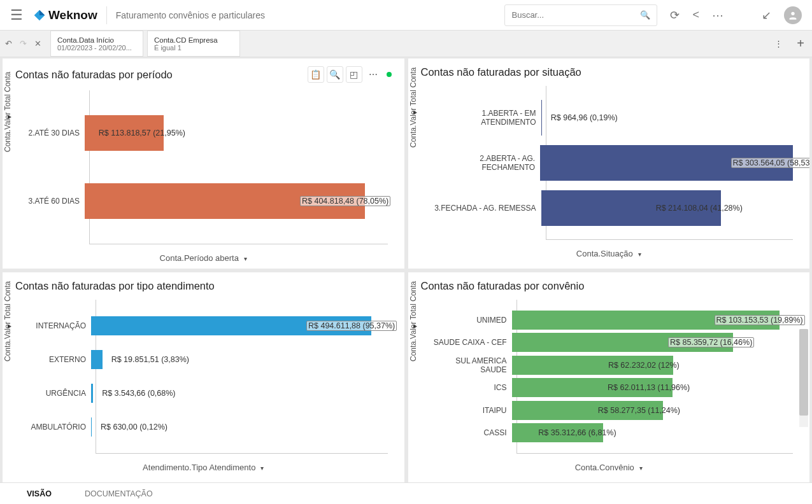 The height and width of the screenshot is (504, 812). I want to click on kebab-icon: ⋮, so click(778, 43).